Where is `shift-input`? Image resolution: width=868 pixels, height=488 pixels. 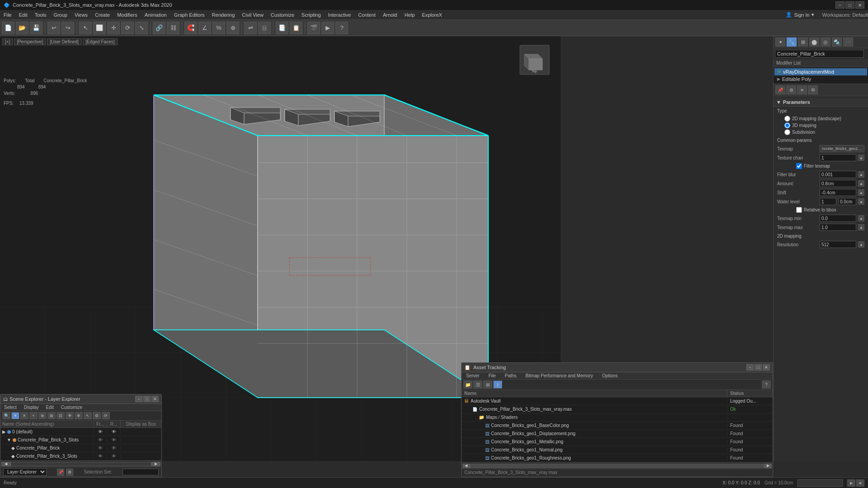 shift-input is located at coordinates (838, 192).